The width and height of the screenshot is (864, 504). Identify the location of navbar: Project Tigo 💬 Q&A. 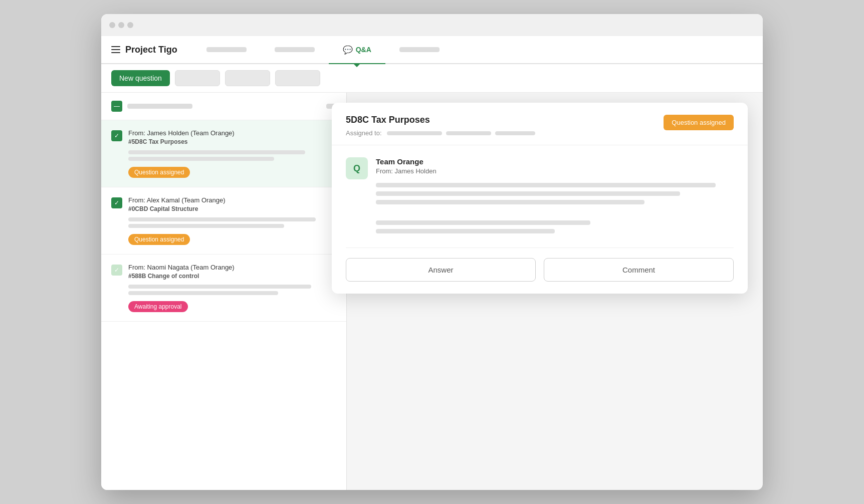
(432, 50).